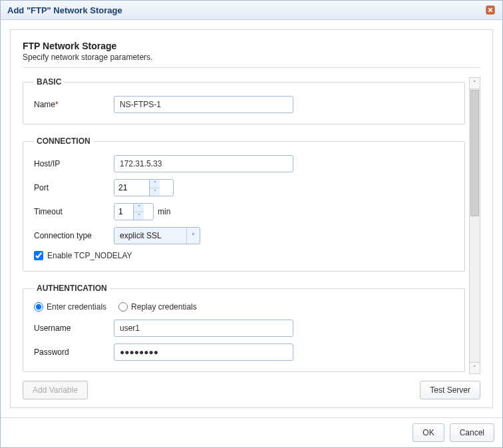 This screenshot has height=448, width=503. I want to click on timeout-spin-buttons: ˄ ˅, so click(138, 212).